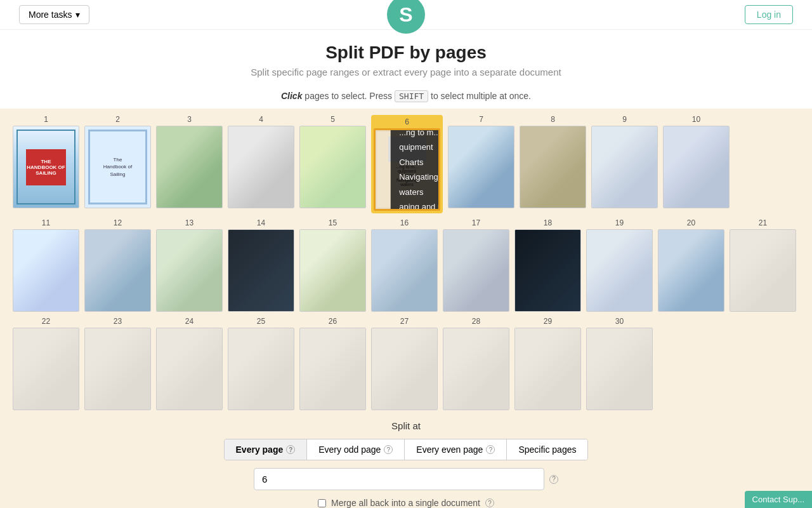 The height and width of the screenshot is (508, 812). What do you see at coordinates (405, 363) in the screenshot?
I see `page-thumb-27: 27` at bounding box center [405, 363].